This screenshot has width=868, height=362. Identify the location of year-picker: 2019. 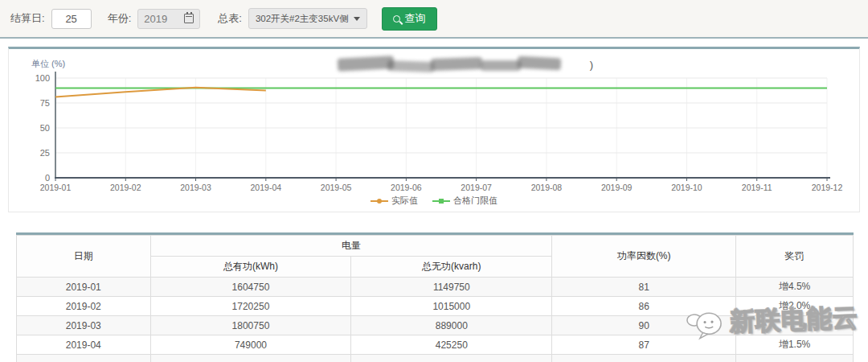
(169, 19).